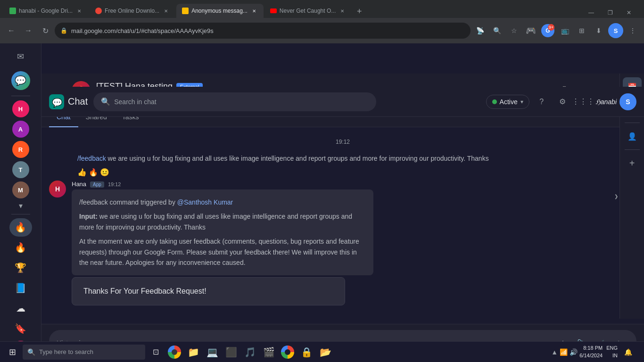  What do you see at coordinates (564, 352) in the screenshot?
I see `sys-tray-icons: ▲ 📶 🔊` at bounding box center [564, 352].